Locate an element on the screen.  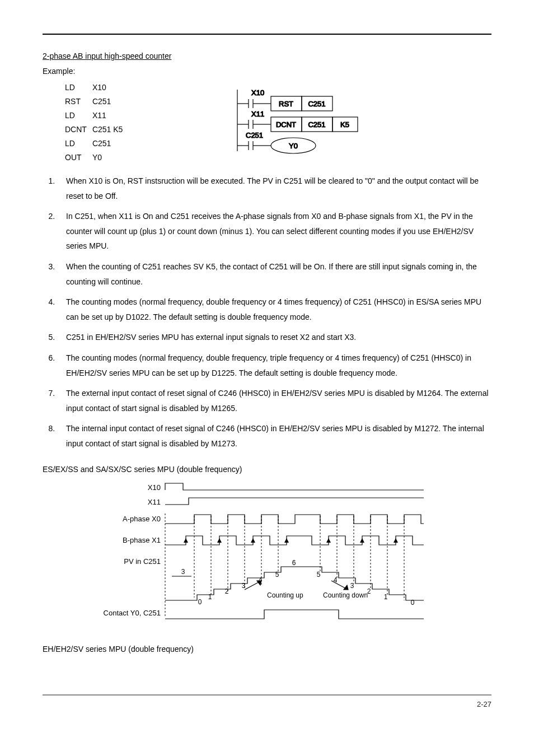
pv-up-3b: 3 is located at coordinates (244, 586).